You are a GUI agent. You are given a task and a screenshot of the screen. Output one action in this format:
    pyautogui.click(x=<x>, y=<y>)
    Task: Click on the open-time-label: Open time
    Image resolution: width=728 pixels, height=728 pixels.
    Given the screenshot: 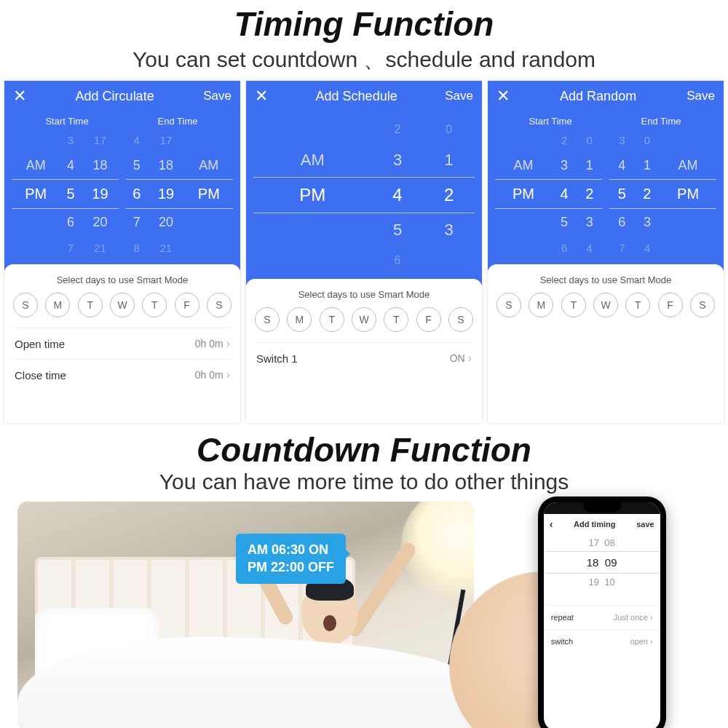 What is the action you would take?
    pyautogui.click(x=39, y=344)
    